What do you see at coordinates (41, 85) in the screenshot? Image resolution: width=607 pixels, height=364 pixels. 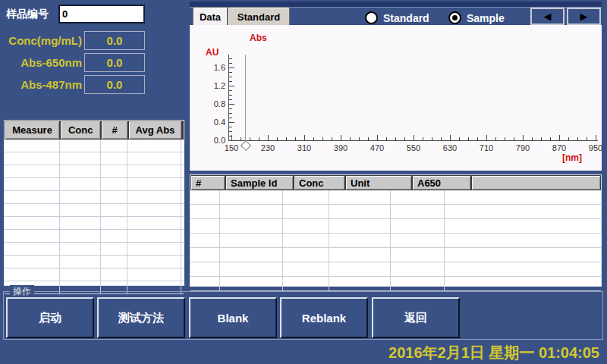 I see `abs487-label: Abs-487nm` at bounding box center [41, 85].